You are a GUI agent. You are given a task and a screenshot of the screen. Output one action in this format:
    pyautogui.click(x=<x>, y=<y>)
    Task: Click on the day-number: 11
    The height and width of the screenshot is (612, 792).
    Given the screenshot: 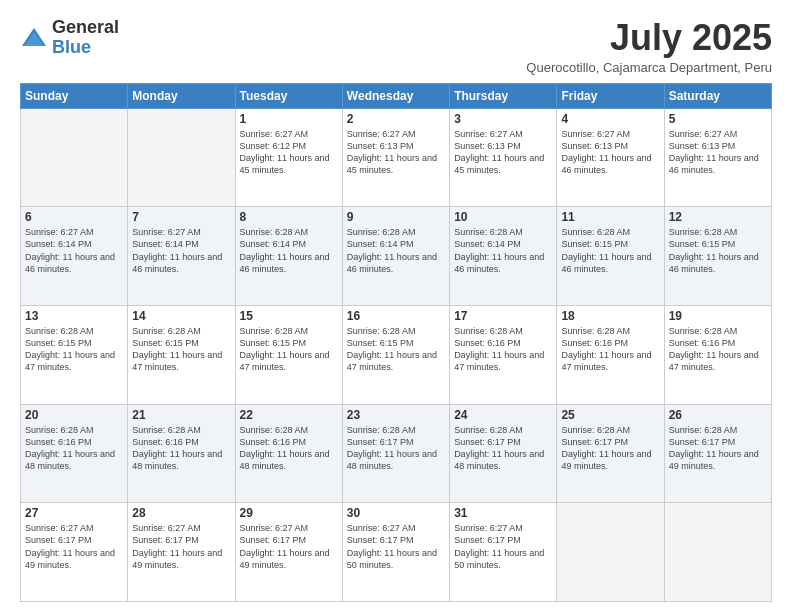 What is the action you would take?
    pyautogui.click(x=610, y=217)
    